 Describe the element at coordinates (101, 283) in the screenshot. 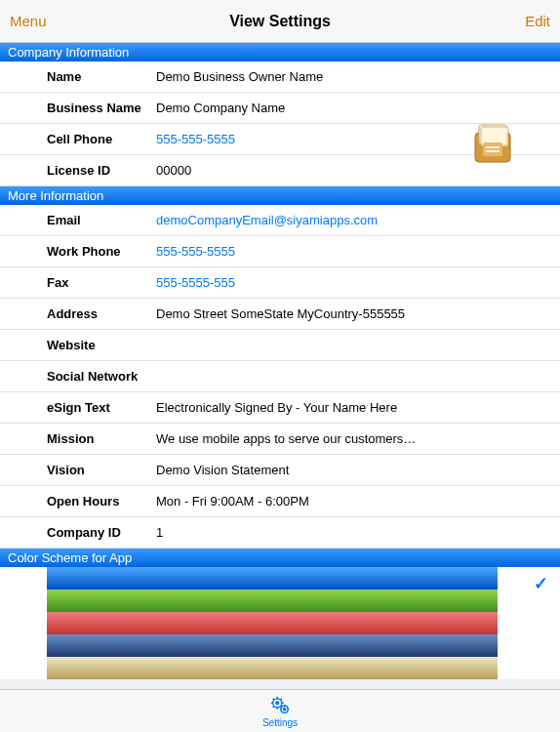

I see `fax-label: Fax` at that location.